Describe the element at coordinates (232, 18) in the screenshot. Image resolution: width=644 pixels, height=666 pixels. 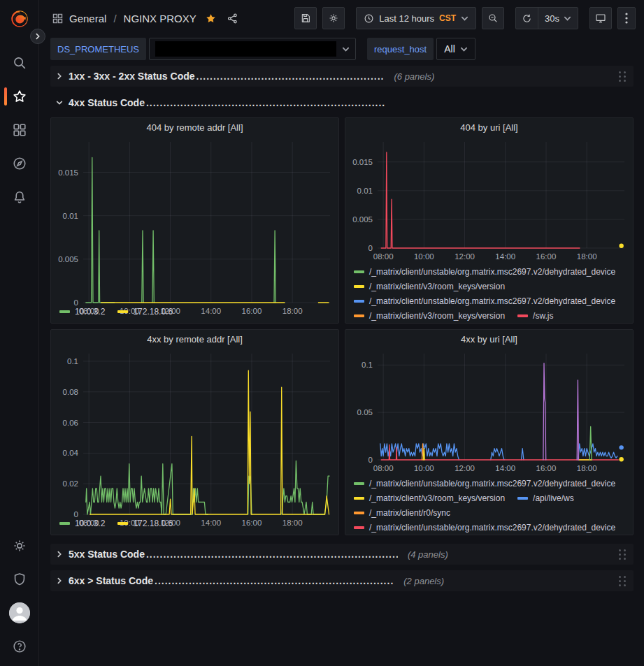
I see `share-icon` at that location.